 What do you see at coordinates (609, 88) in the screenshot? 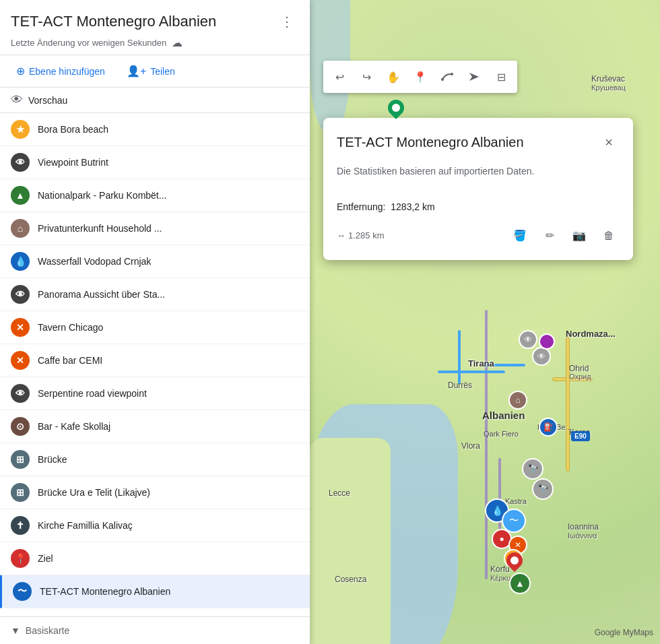
I see `city-label-krusevac-cyrillic: Крушевац` at bounding box center [609, 88].